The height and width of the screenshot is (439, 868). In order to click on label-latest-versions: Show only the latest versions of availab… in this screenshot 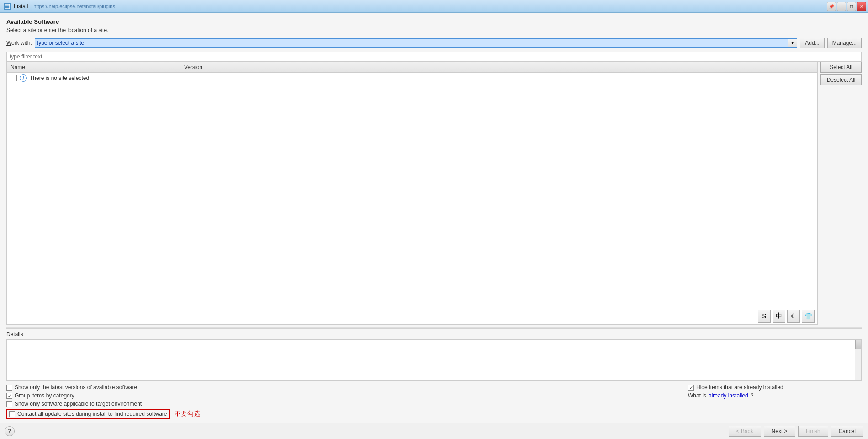, I will do `click(76, 387)`.